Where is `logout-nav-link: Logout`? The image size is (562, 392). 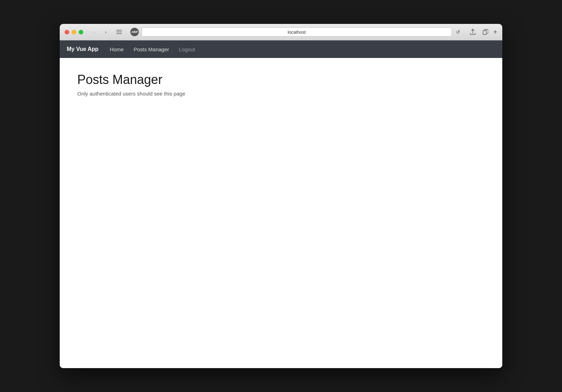 logout-nav-link: Logout is located at coordinates (187, 49).